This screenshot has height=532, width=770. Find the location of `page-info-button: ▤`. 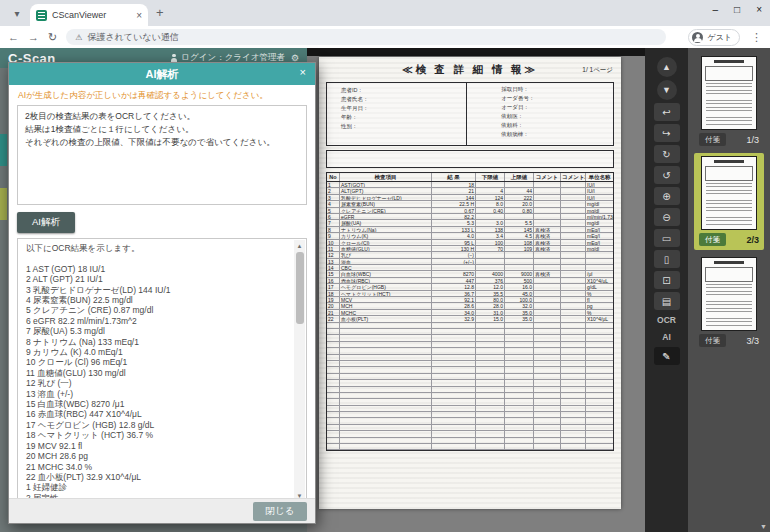

page-info-button: ▤ is located at coordinates (667, 301).